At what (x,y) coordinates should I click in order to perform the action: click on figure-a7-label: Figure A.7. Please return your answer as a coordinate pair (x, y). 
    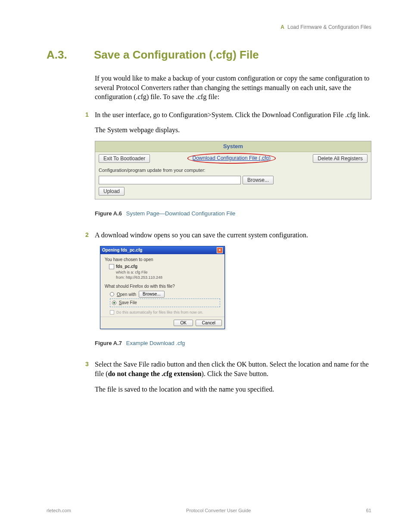
    Looking at the image, I should click on (109, 343).